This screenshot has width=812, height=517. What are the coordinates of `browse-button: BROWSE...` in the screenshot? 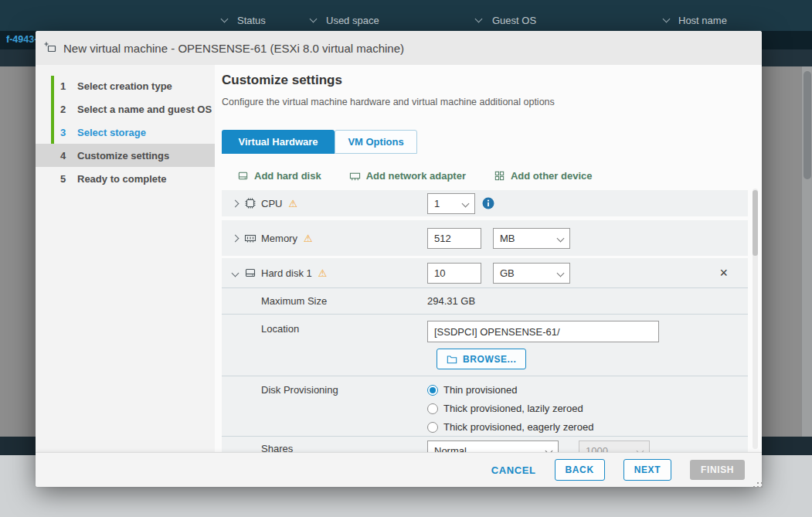 It's located at (481, 359).